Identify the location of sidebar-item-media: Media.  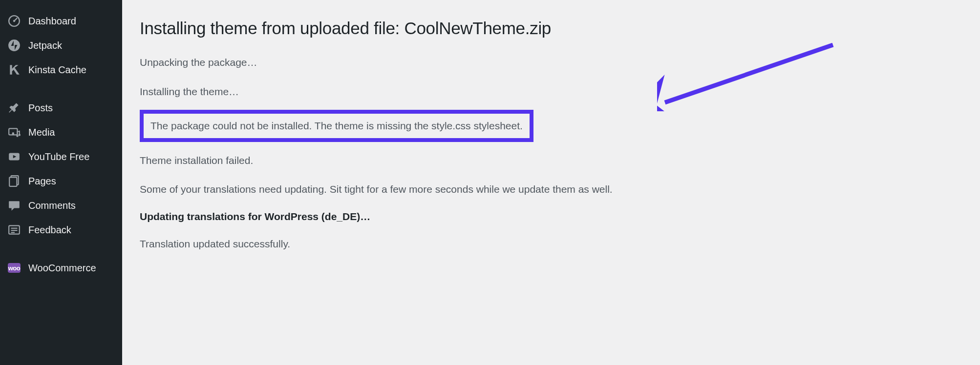
(61, 132).